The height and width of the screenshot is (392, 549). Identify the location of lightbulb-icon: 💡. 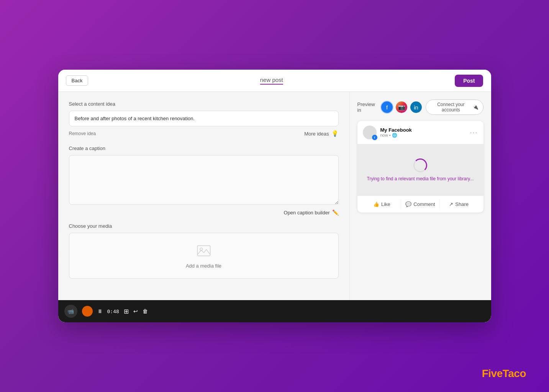
(335, 134).